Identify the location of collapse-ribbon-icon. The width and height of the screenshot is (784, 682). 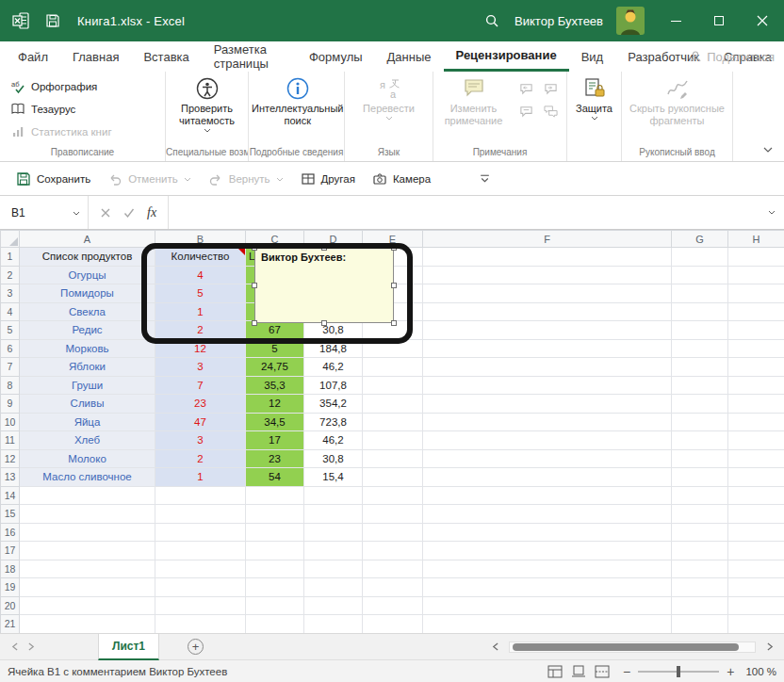
(768, 151).